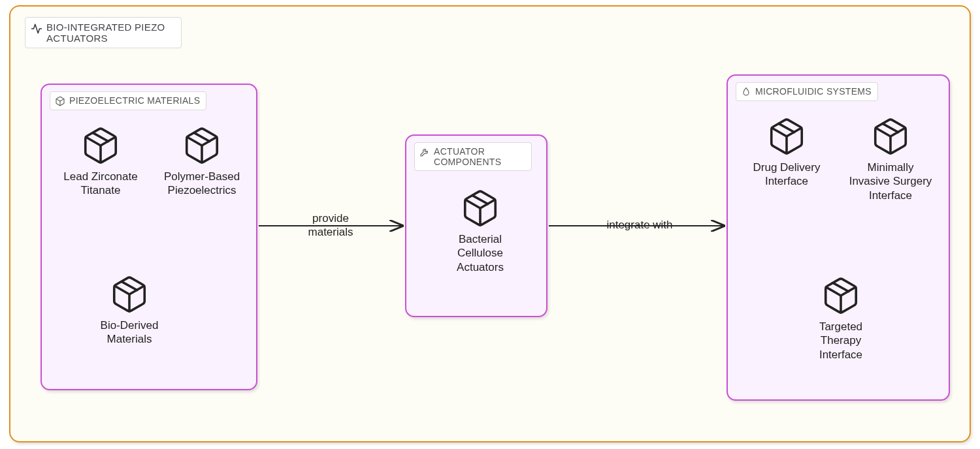  What do you see at coordinates (103, 33) in the screenshot?
I see `outer-label: BIO-INTEGRATED PIEZO ACTUATORS` at bounding box center [103, 33].